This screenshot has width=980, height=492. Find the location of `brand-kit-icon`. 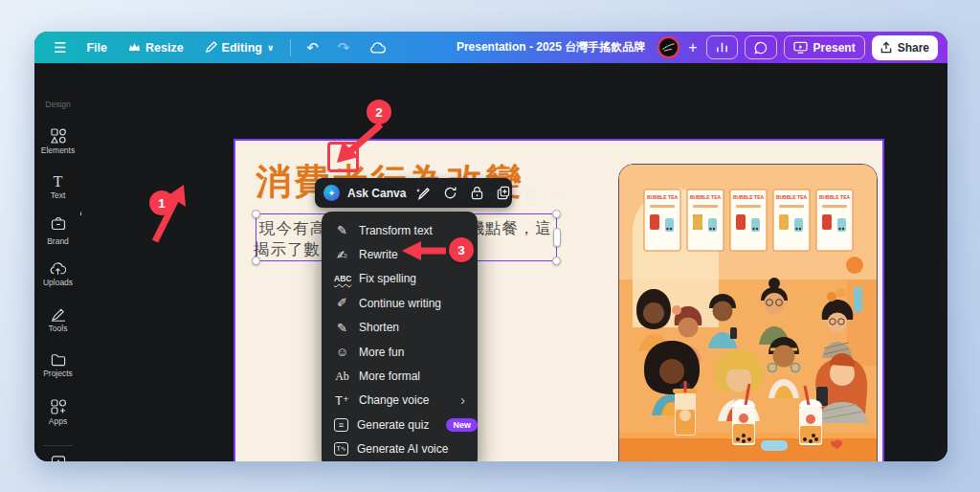

brand-kit-icon is located at coordinates (58, 224).